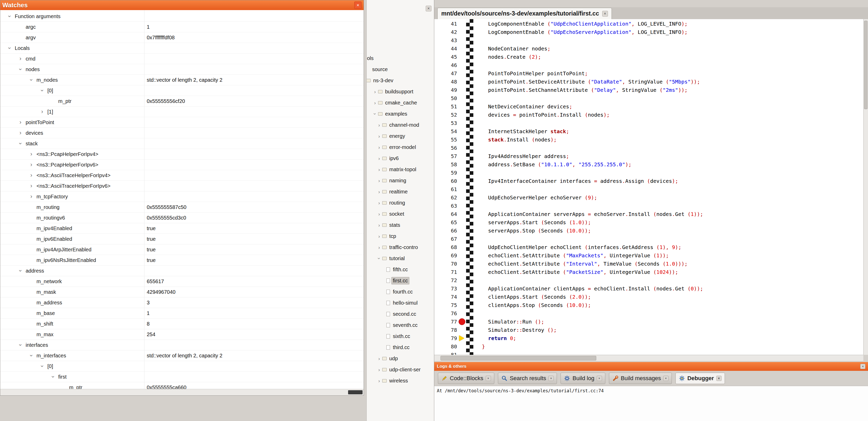  Describe the element at coordinates (447, 106) in the screenshot. I see `line-number: 51` at that location.